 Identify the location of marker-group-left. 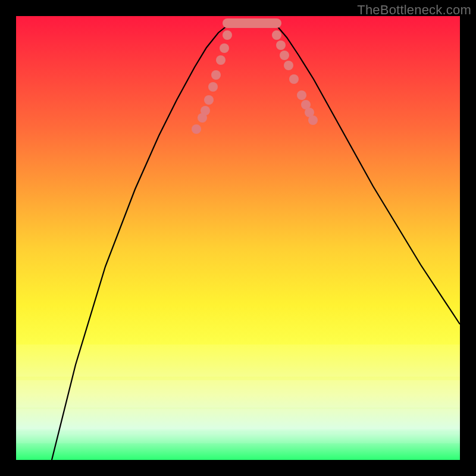
(212, 82).